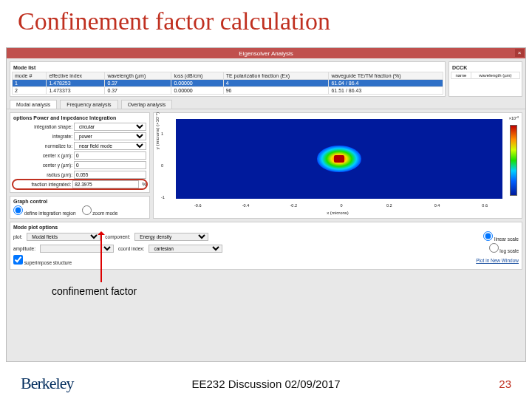 The width and height of the screenshot is (532, 399). I want to click on center-x-field, so click(110, 155).